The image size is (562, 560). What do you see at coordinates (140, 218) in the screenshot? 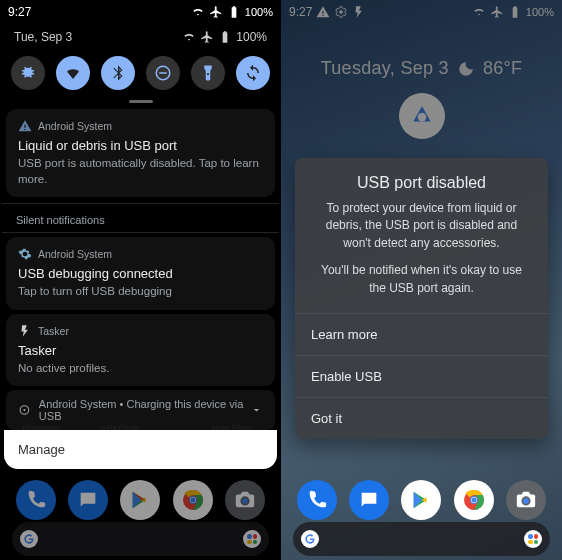
I see `silent-section-label: Silent notifications` at bounding box center [140, 218].